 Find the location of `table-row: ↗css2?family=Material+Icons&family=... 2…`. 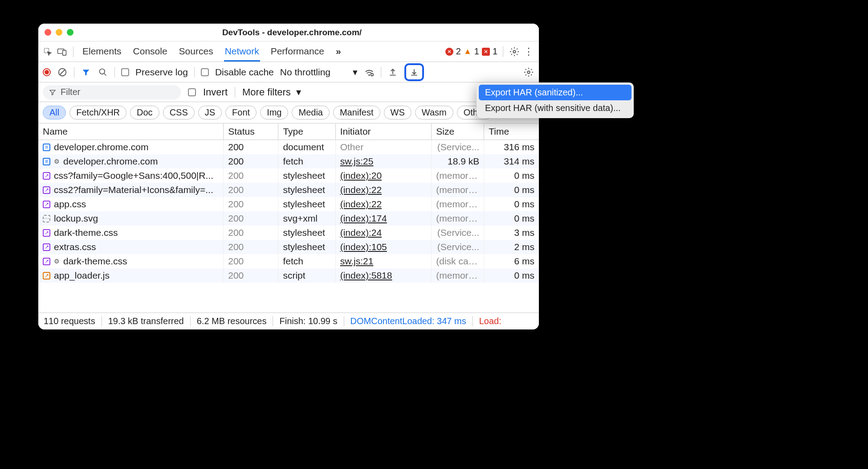

table-row: ↗css2?family=Material+Icons&family=... 2… is located at coordinates (289, 190).